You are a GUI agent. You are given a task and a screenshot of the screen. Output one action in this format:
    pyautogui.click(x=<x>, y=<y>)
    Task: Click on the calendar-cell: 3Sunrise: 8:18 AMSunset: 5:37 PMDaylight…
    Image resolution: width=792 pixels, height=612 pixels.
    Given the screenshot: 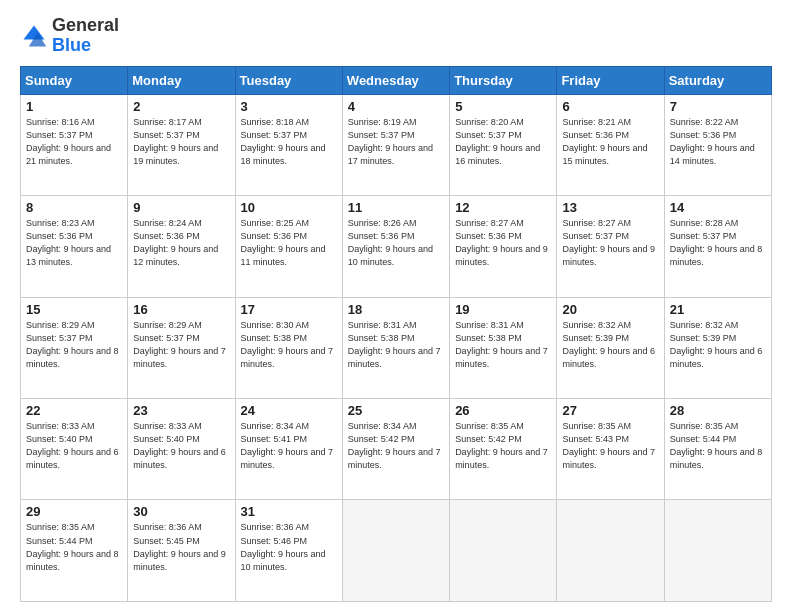 What is the action you would take?
    pyautogui.click(x=288, y=144)
    